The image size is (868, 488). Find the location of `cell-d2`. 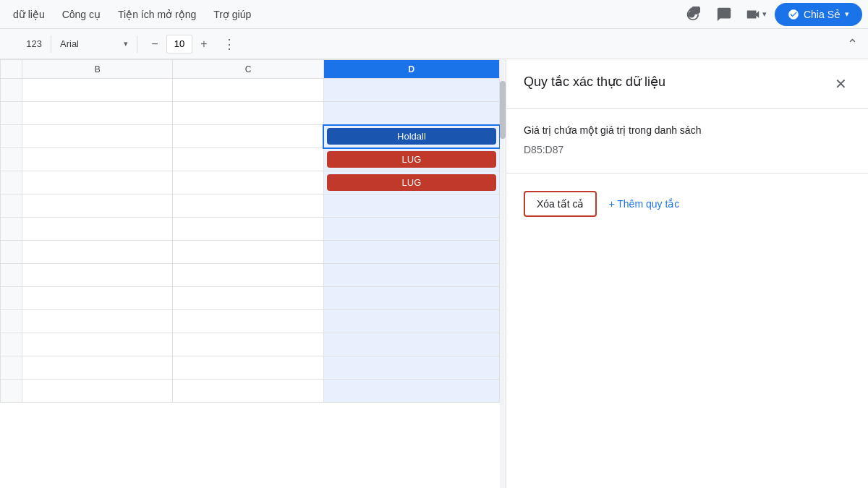

cell-d2 is located at coordinates (411, 114).